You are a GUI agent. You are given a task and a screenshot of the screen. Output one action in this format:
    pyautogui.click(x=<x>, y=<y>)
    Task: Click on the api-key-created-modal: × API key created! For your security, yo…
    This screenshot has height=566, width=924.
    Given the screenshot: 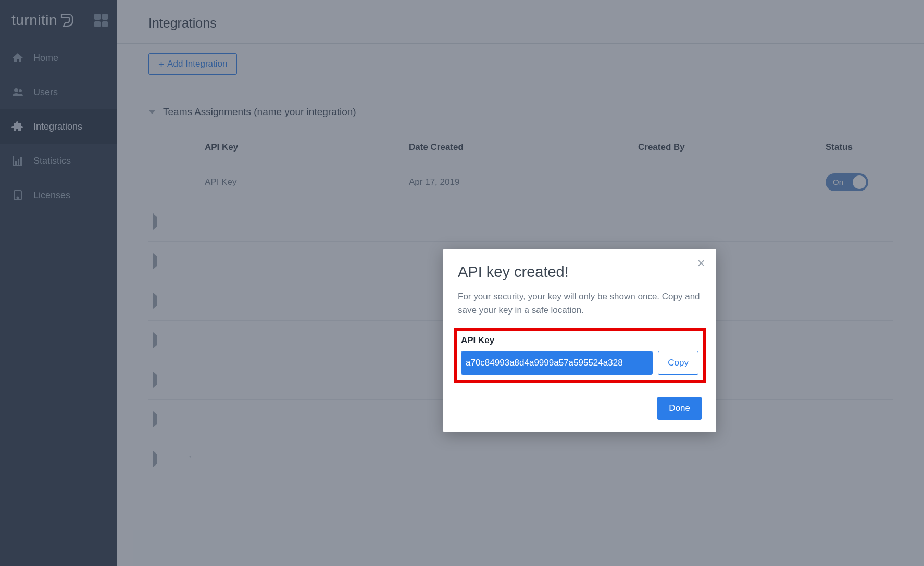 What is the action you would take?
    pyautogui.click(x=580, y=341)
    